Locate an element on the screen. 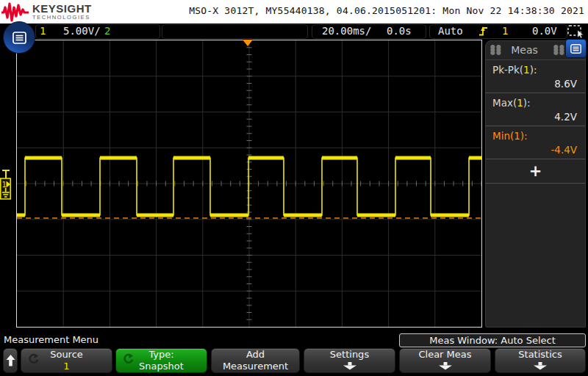 The image size is (588, 376). meas-label: Pk-Pk(1): is located at coordinates (535, 70).